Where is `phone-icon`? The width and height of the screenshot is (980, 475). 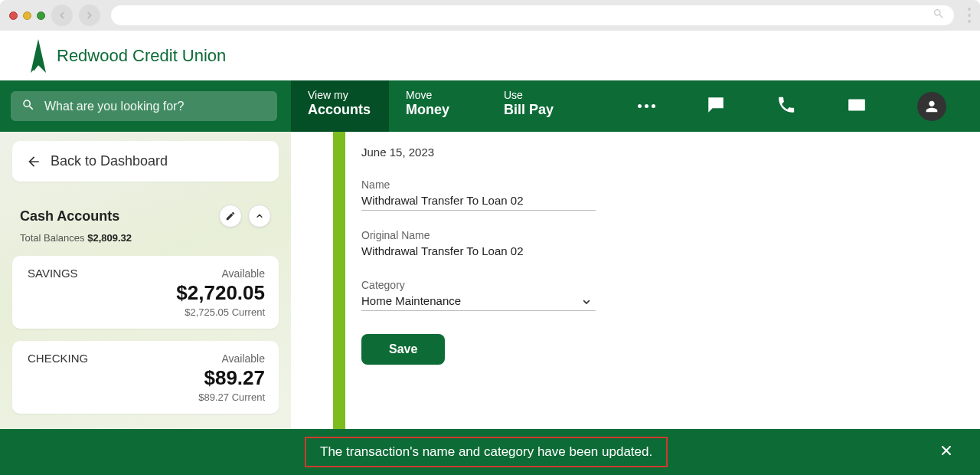
phone-icon is located at coordinates (786, 106).